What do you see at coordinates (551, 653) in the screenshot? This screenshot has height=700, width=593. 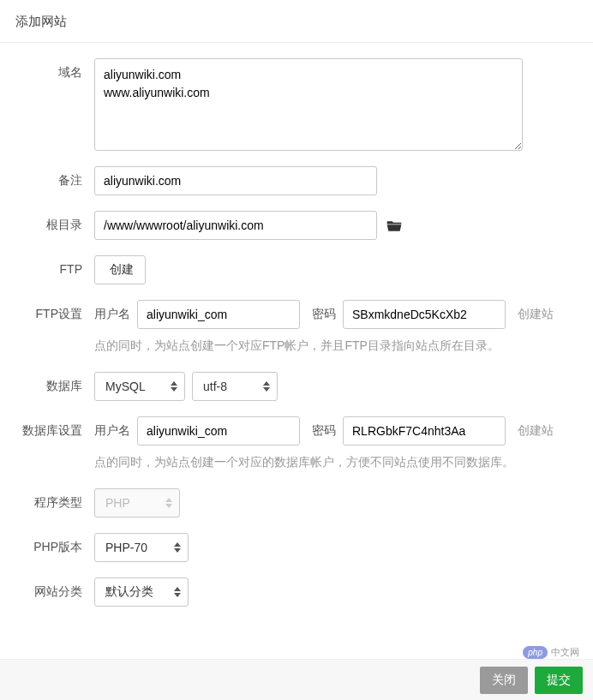 I see `watermark: php 中文网` at bounding box center [551, 653].